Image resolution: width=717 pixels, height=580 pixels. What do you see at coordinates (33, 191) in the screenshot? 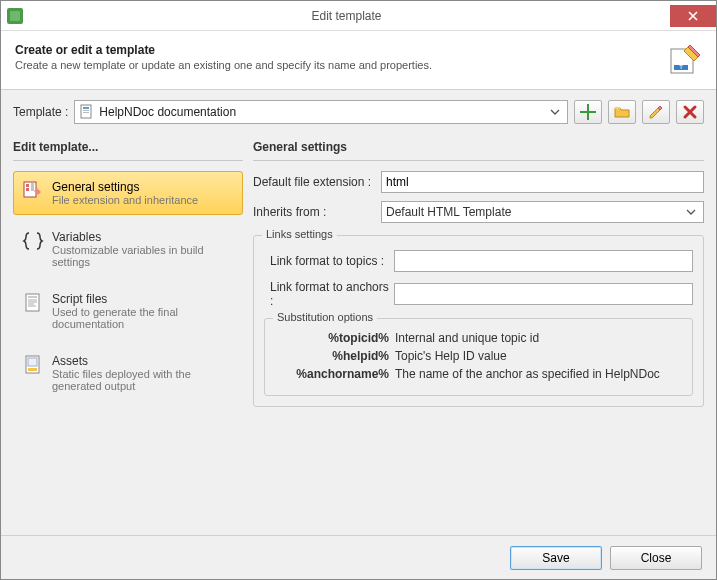
I see `settings-icon` at bounding box center [33, 191].